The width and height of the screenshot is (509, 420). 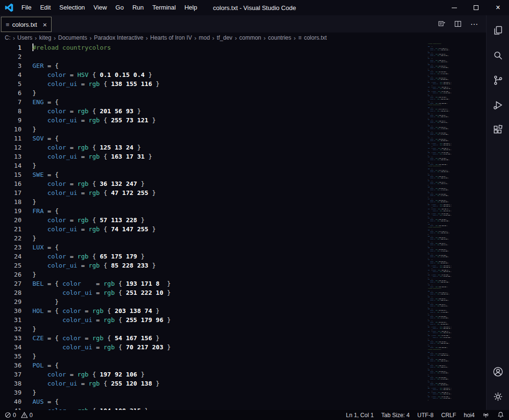 I want to click on close-button: ×, so click(x=498, y=8).